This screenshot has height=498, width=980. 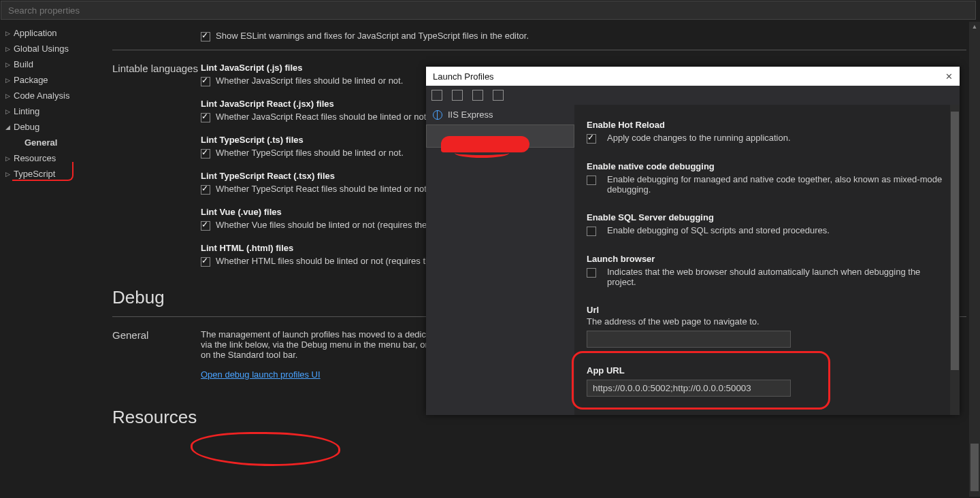 What do you see at coordinates (325, 261) in the screenshot?
I see `lint-item-desc: Whether HTML files should be linted or n…` at bounding box center [325, 261].